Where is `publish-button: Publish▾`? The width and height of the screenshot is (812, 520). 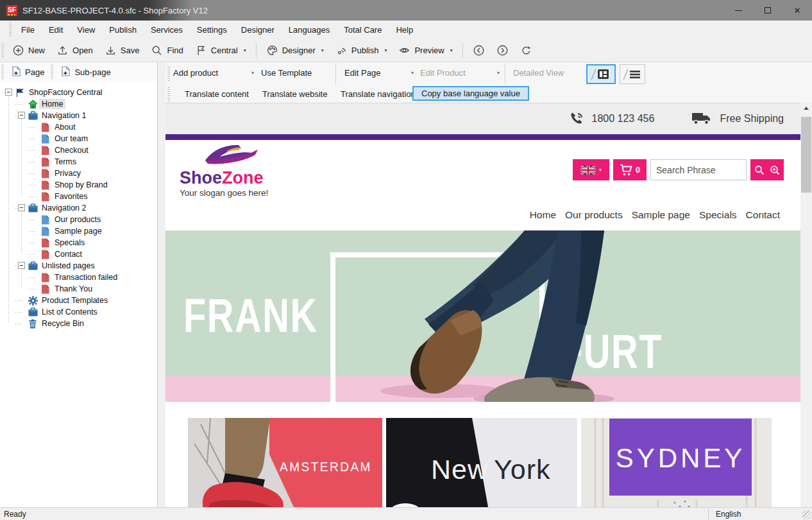 publish-button: Publish▾ is located at coordinates (362, 50).